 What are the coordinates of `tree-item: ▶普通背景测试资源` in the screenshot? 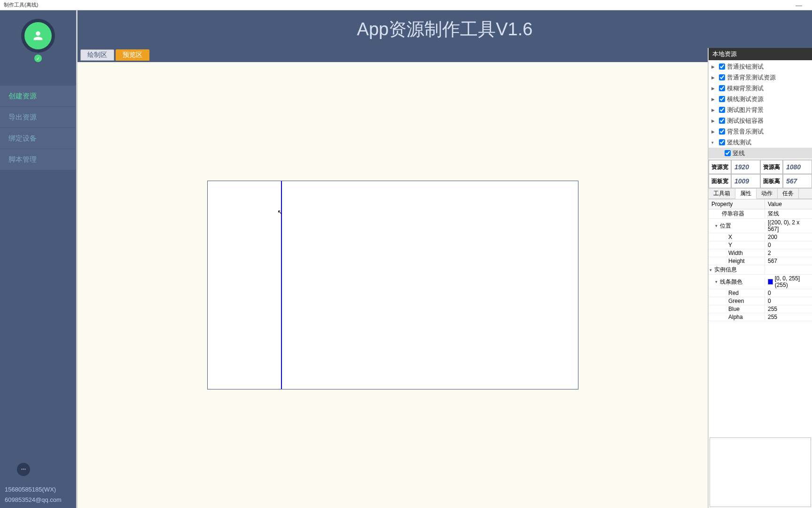 It's located at (760, 77).